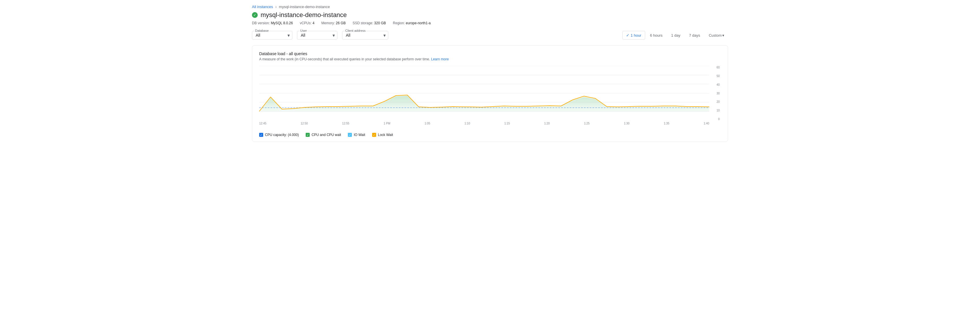  I want to click on x-label-120: 1:20, so click(547, 123).